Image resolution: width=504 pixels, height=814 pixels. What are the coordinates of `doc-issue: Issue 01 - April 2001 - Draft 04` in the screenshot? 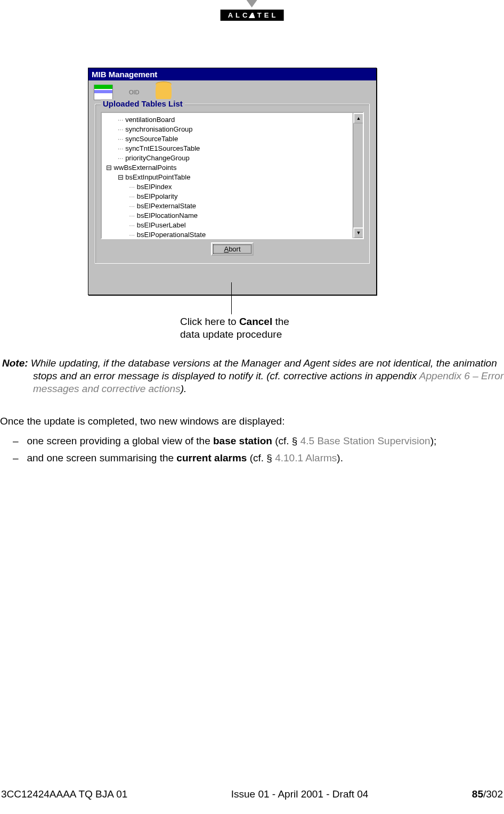 It's located at (300, 794).